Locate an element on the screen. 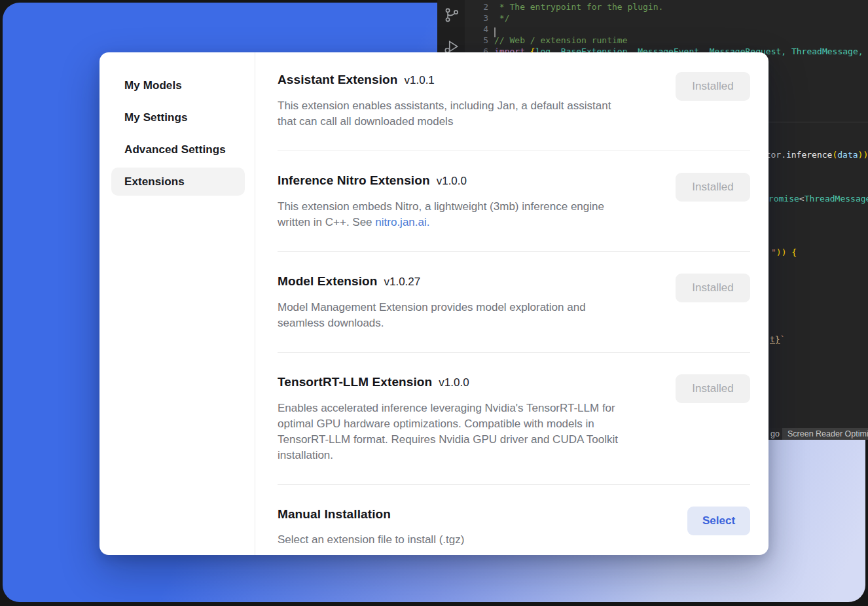 This screenshot has width=868, height=606. screen-reader-status-item: Screen Reader Optimized is located at coordinates (825, 434).